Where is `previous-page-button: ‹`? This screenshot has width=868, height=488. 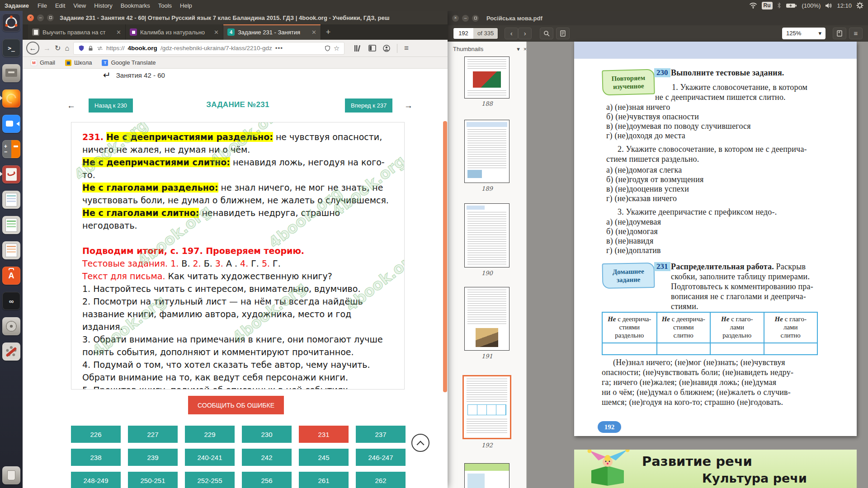 previous-page-button: ‹ is located at coordinates (511, 33).